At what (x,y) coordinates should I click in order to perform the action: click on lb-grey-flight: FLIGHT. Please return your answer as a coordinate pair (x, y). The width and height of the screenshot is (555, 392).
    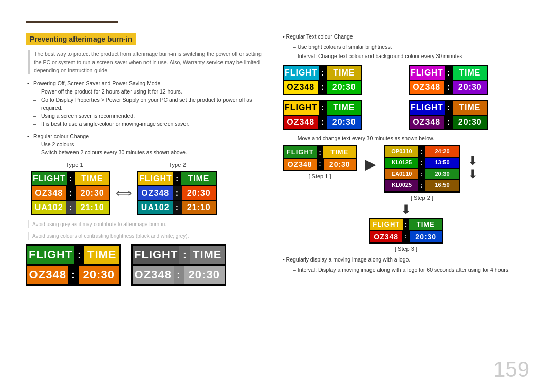
    Looking at the image, I should click on (156, 255).